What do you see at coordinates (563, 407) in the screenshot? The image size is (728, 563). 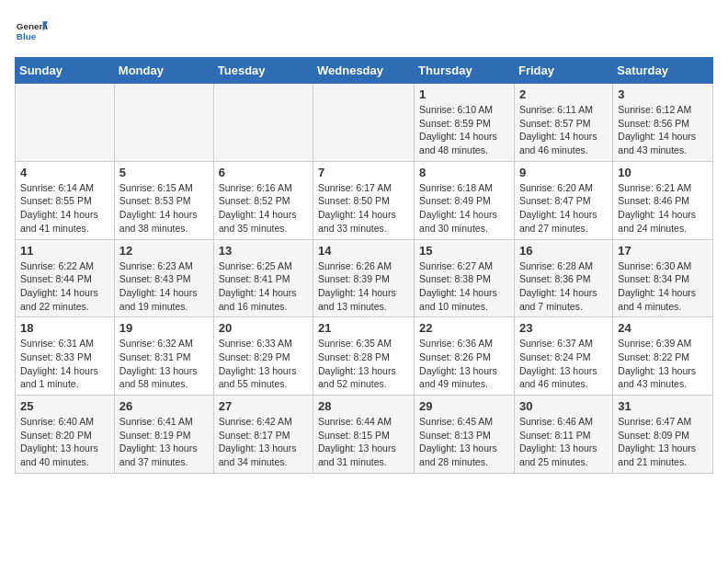 I see `day-number: 30` at bounding box center [563, 407].